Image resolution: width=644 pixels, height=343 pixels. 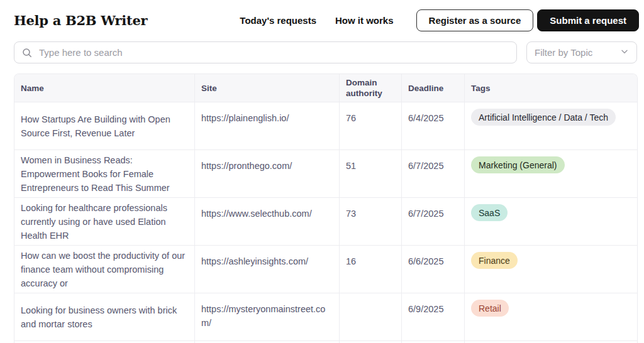 I want to click on search-box, so click(x=265, y=53).